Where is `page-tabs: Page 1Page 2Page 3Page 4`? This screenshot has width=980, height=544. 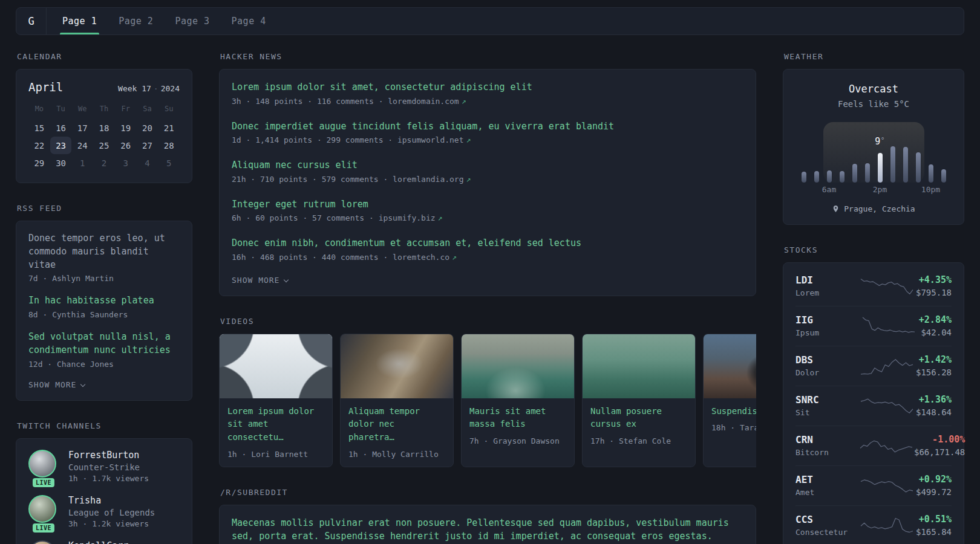
page-tabs: Page 1Page 2Page 3Page 4 is located at coordinates (162, 21).